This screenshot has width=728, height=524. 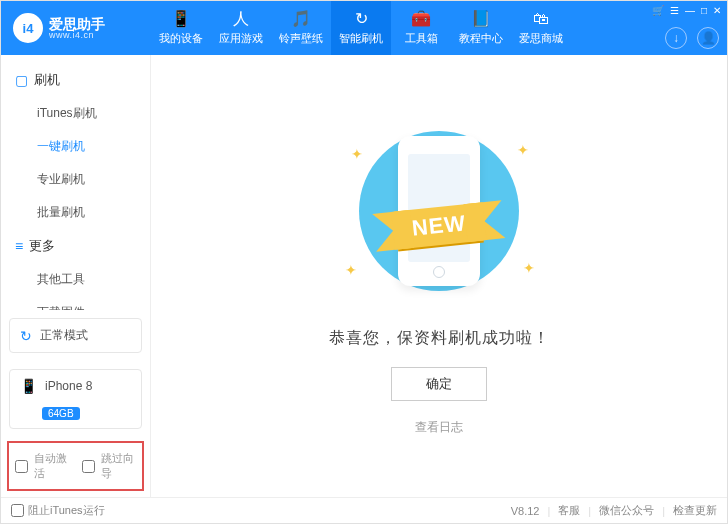 I want to click on block-itunes-checkbox, so click(x=18, y=510).